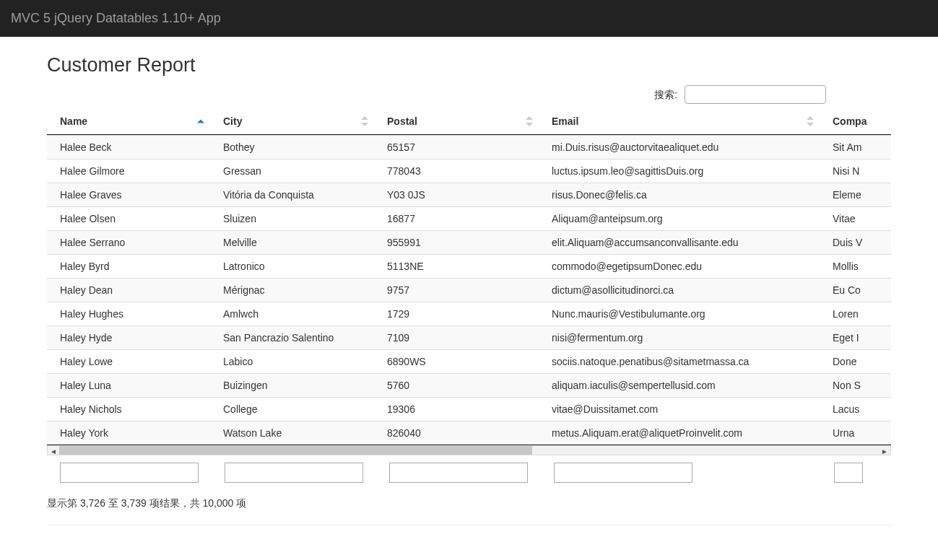  I want to click on cell-city: Bothey, so click(292, 147).